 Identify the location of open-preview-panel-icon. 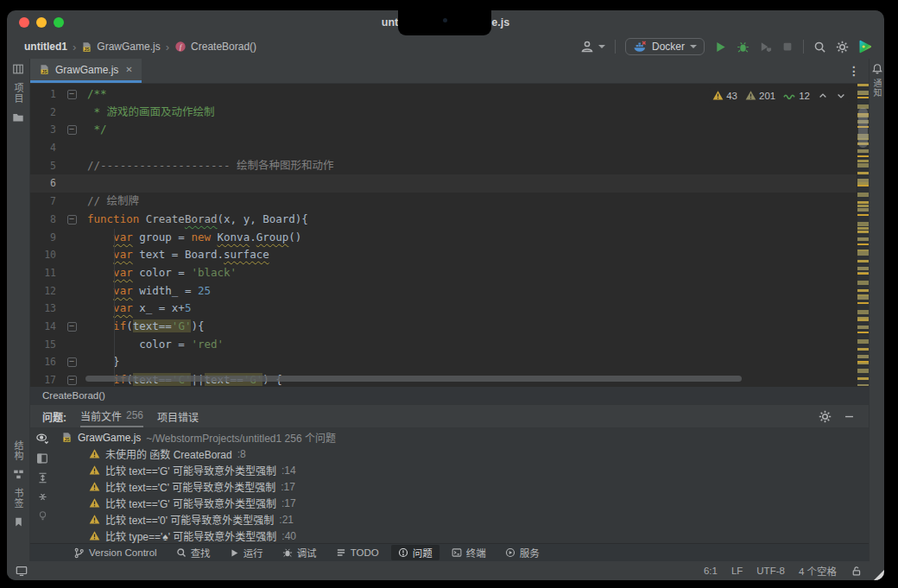
(42, 458).